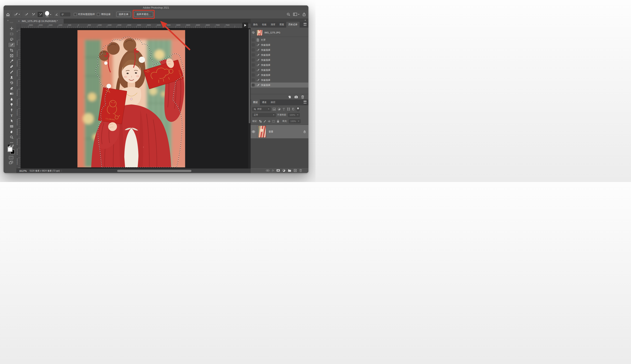 This screenshot has height=364, width=631. I want to click on type-tool: T, so click(12, 116).